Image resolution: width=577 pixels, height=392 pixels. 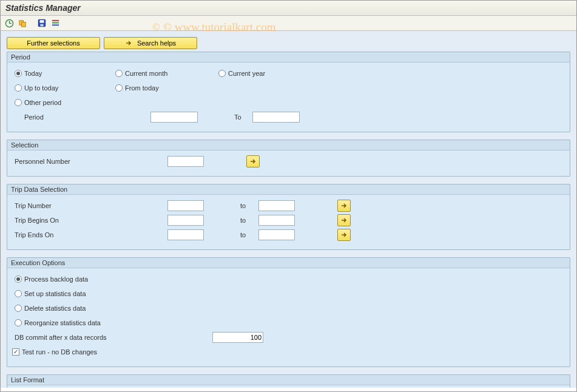 What do you see at coordinates (22, 23) in the screenshot?
I see `get-variant-icon` at bounding box center [22, 23].